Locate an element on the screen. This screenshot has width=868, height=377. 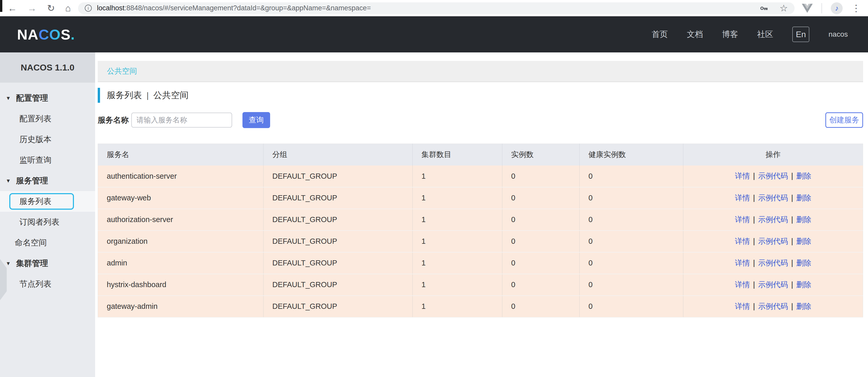
cell-instance-count: 0 is located at coordinates (541, 306).